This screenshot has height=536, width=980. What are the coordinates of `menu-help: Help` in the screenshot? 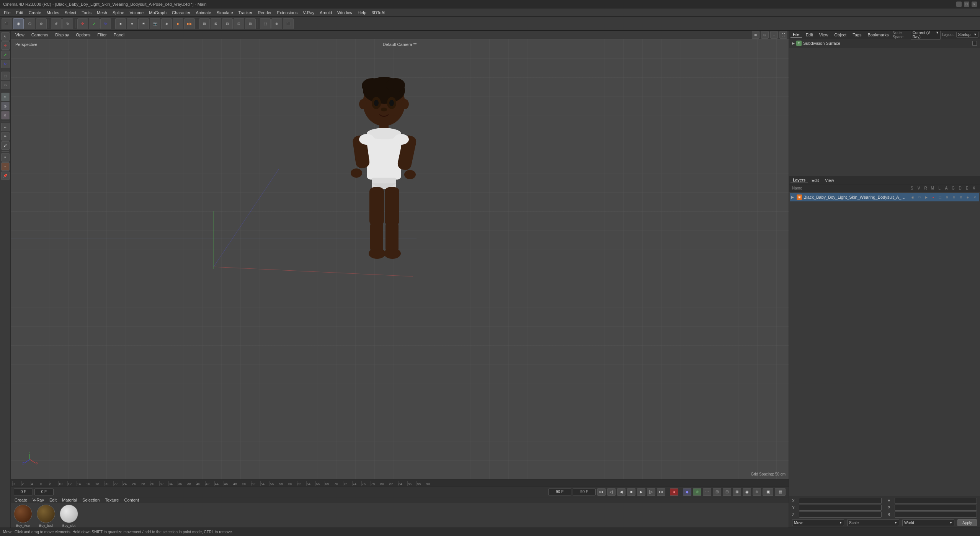 It's located at (362, 13).